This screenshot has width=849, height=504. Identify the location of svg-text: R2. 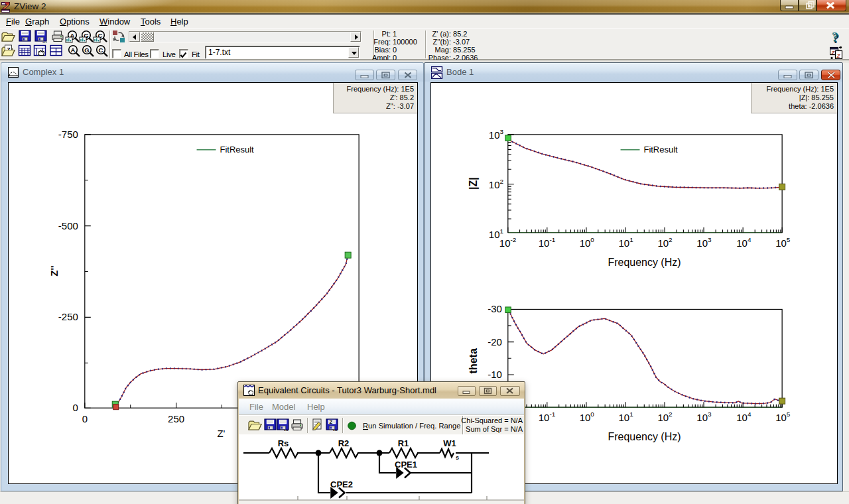
(344, 443).